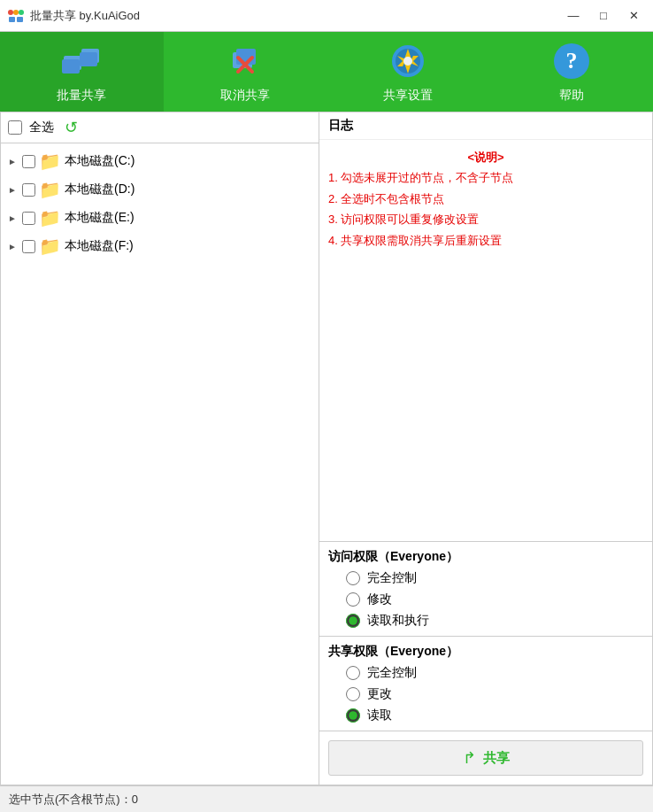 This screenshot has height=812, width=653. I want to click on tree-checkbox-c, so click(28, 161).